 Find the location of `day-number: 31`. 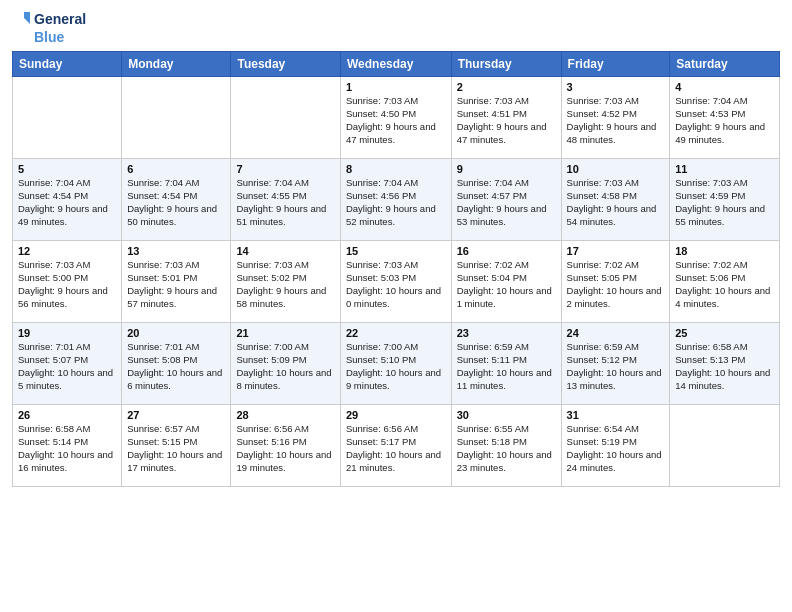

day-number: 31 is located at coordinates (616, 415).